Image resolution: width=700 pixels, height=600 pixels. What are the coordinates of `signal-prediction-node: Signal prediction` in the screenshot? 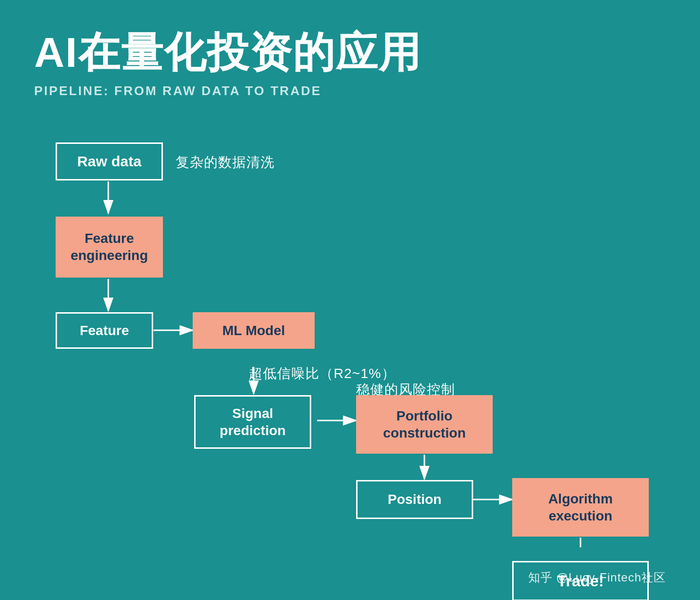 It's located at (253, 422).